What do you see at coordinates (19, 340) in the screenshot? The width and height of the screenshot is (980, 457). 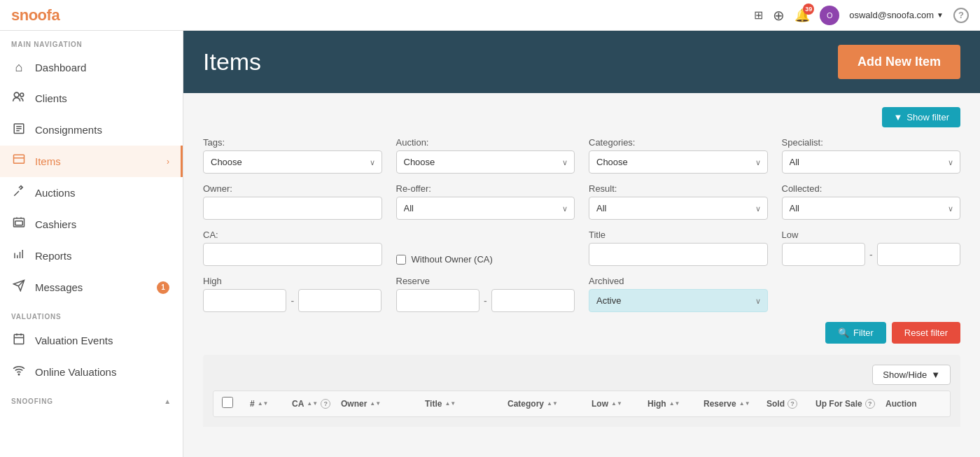 I see `valuation-events-icon` at bounding box center [19, 340].